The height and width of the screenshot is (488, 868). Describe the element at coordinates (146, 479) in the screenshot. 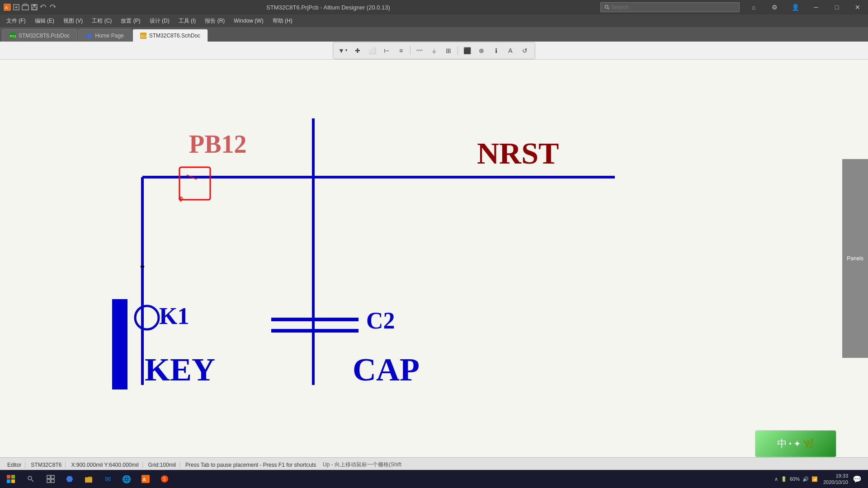

I see `altium-icon: A` at that location.